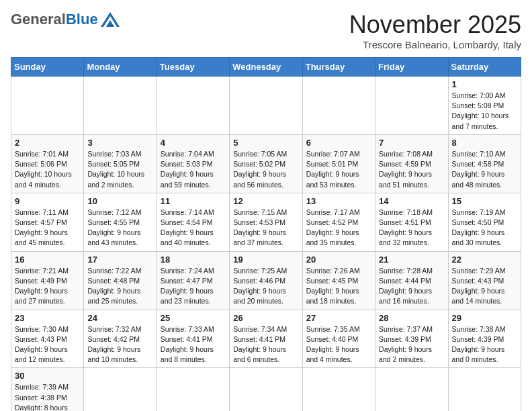  I want to click on day-info: Sunrise: 7:15 AM Sunset: 4:53 PM Dayligh…, so click(266, 228).